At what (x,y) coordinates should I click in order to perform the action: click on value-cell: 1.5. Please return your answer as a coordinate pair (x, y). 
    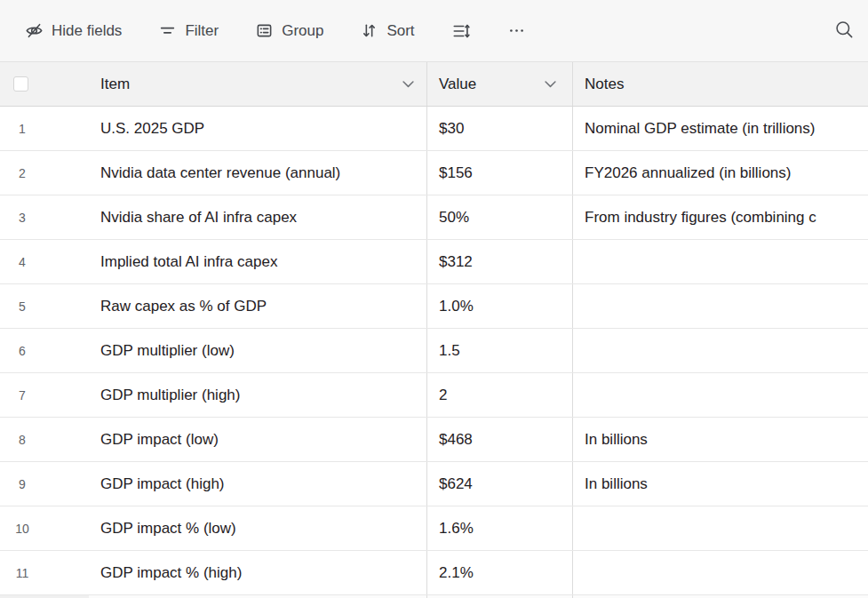
    Looking at the image, I should click on (500, 350).